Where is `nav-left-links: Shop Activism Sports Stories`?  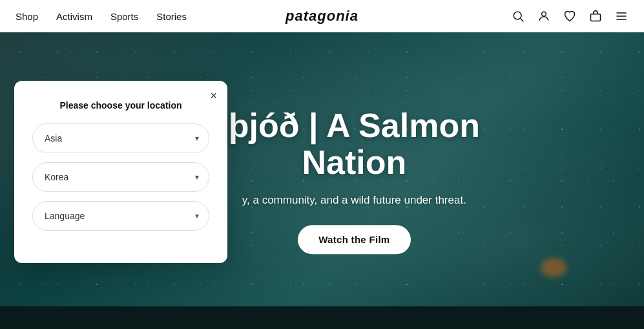
nav-left-links: Shop Activism Sports Stories is located at coordinates (101, 17).